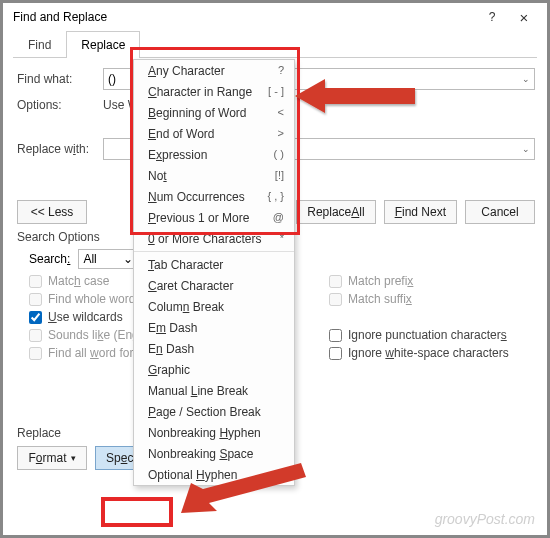  Describe the element at coordinates (524, 18) in the screenshot. I see `close-icon: ×` at that location.